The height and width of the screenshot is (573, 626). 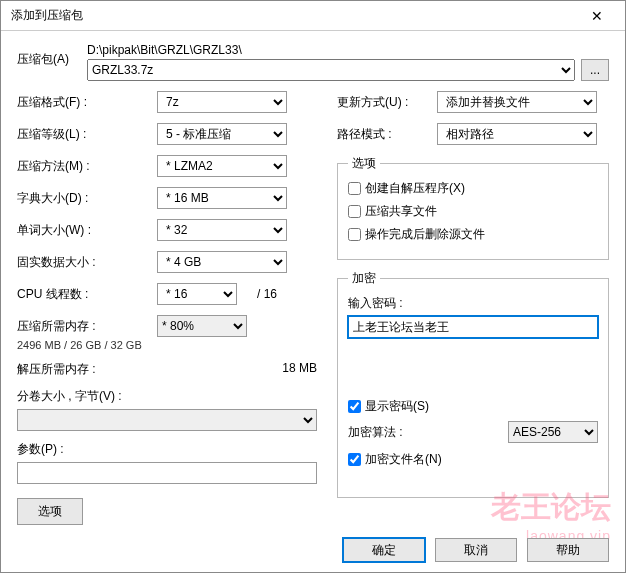 What do you see at coordinates (87, 326) in the screenshot?
I see `mem-compress-label: 压缩所需内存 :` at bounding box center [87, 326].